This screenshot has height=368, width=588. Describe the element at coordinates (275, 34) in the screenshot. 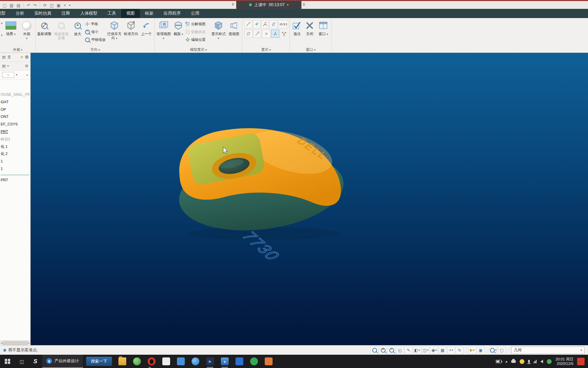

I see `csys-tag-display-toggle` at that location.